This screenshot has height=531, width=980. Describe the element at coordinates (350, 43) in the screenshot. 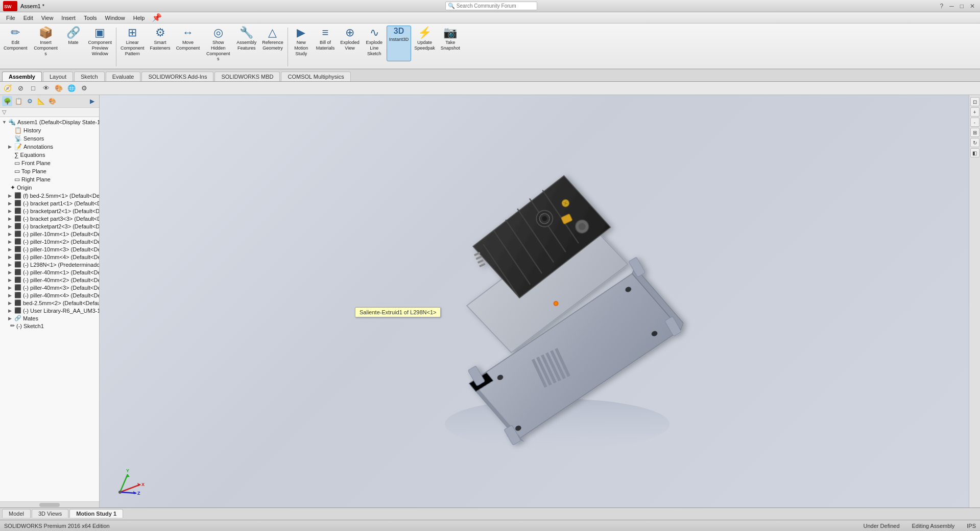

I see `exploded-view-btn: ⊕ ExplodedView` at that location.